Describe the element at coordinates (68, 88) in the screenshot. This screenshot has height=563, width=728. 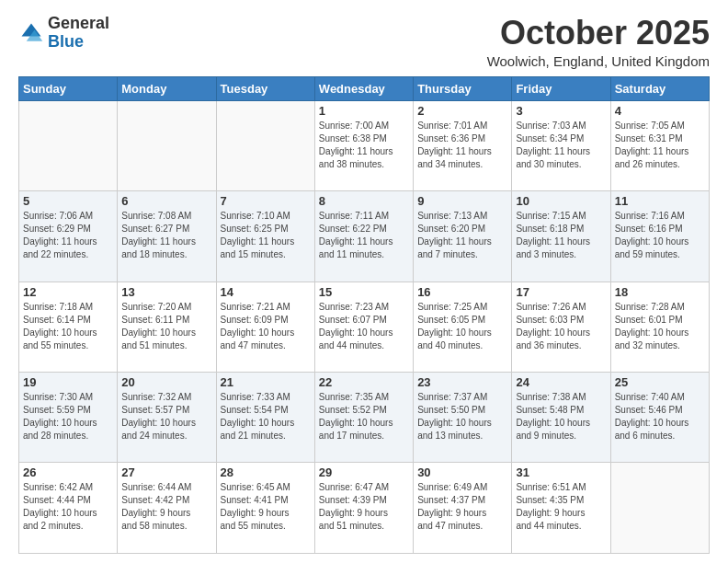
I see `calendar-day-header: Sunday` at that location.